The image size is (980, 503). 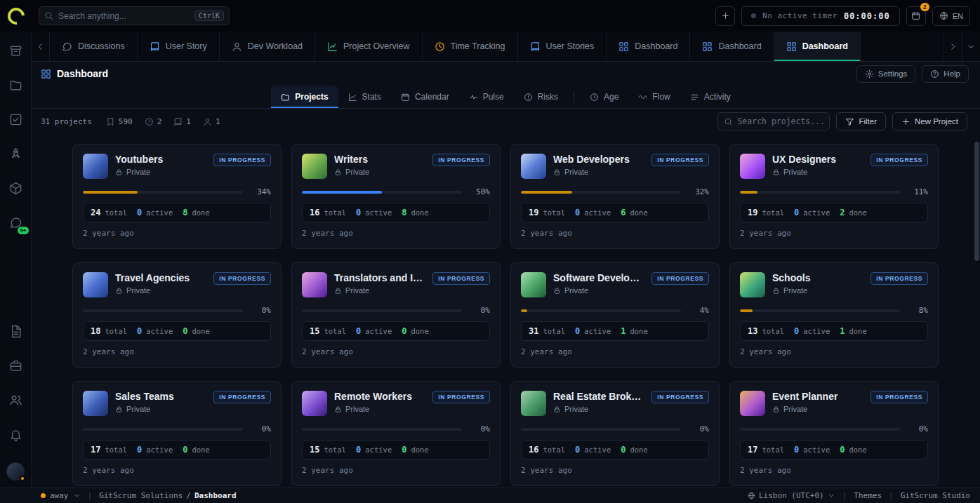 What do you see at coordinates (818, 159) in the screenshot?
I see `project-name: UX Designers` at bounding box center [818, 159].